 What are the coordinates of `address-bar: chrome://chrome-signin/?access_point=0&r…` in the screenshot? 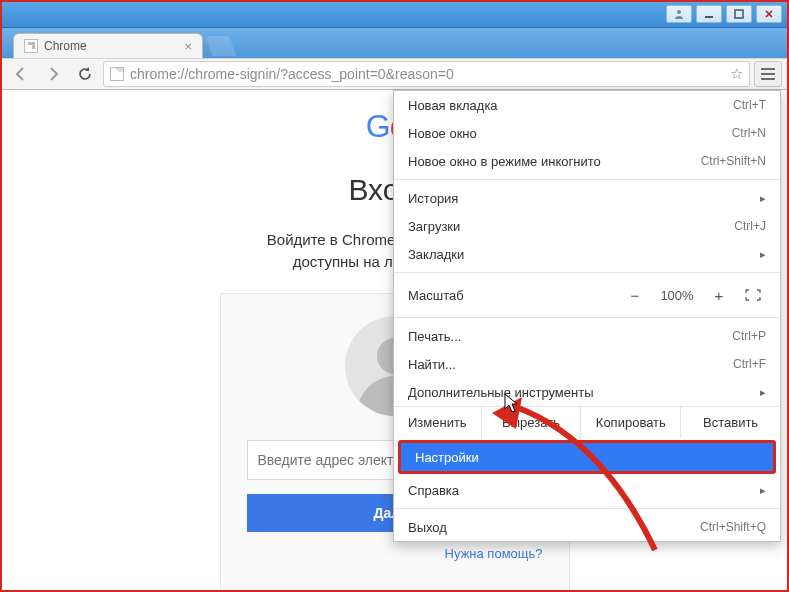 It's located at (426, 74).